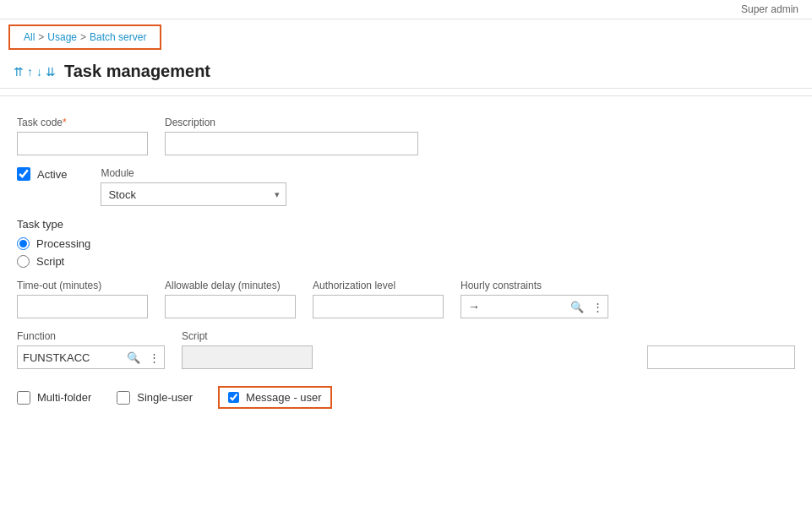  What do you see at coordinates (406, 350) in the screenshot?
I see `function-script-row: Function FUNSTKACC 🔍 ⋮ Script x` at bounding box center [406, 350].